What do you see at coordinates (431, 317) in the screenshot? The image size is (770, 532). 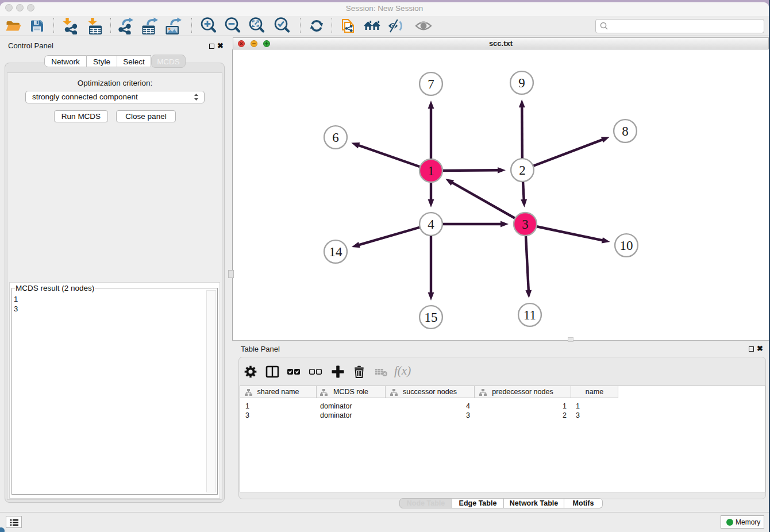 I see `svg-text: 15` at bounding box center [431, 317].